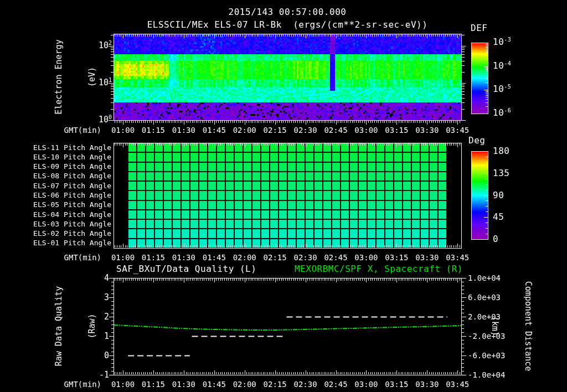 The width and height of the screenshot is (567, 392). Describe the element at coordinates (528, 318) in the screenshot. I see `distance-axis-title-line1: Component Distance` at that location.